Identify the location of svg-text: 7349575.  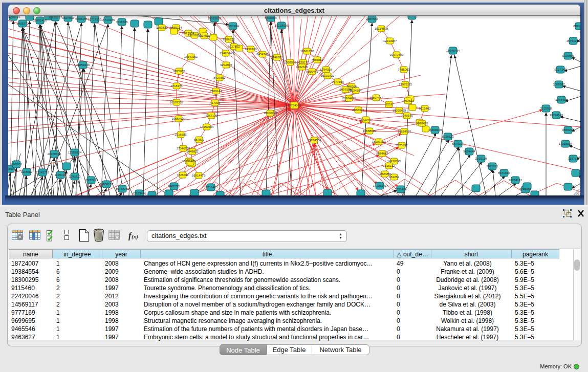
(407, 116).